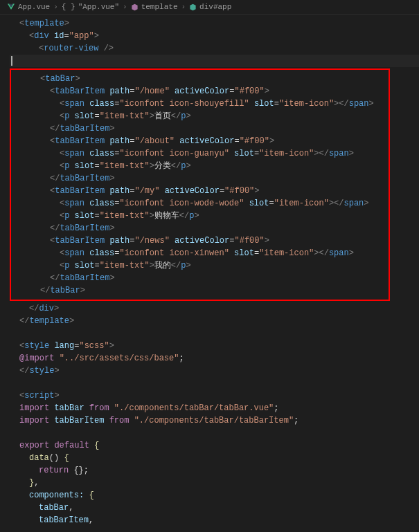 Image resolution: width=419 pixels, height=532 pixels. I want to click on code-line: <p slot="item-txt">分类</p>, so click(199, 166).